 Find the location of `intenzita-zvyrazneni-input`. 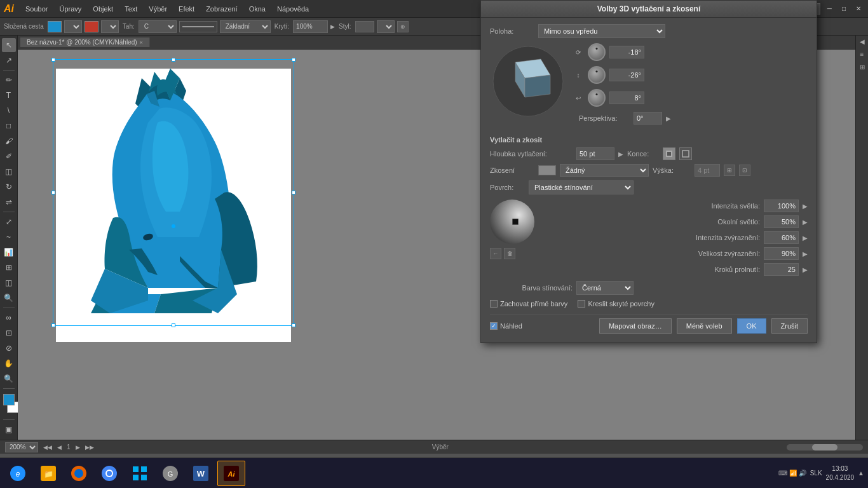

intenzita-zvyrazneni-input is located at coordinates (782, 238).